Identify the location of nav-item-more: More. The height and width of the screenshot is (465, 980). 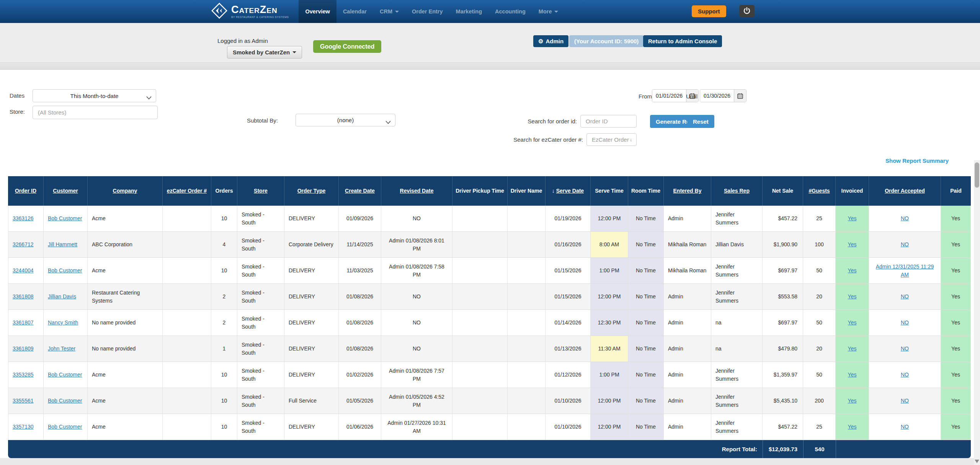
(549, 11).